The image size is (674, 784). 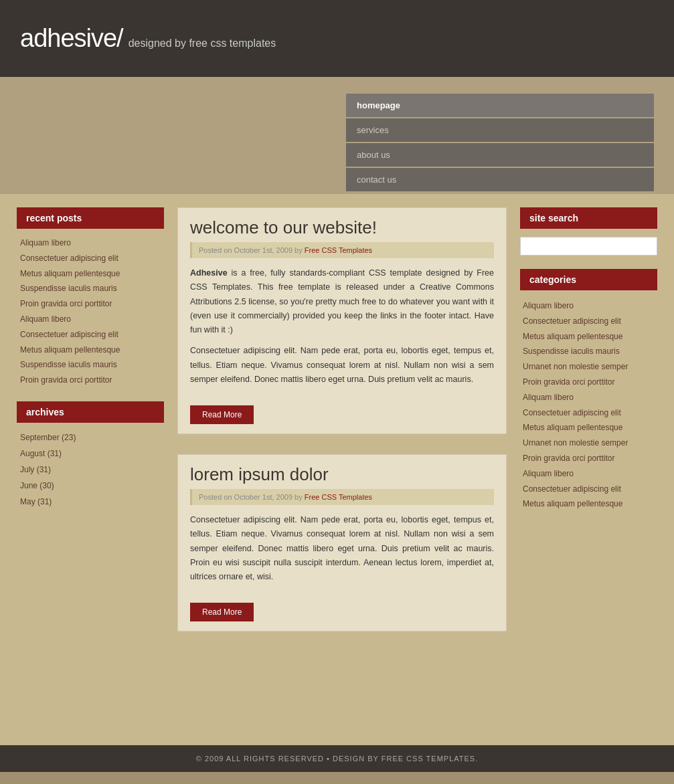 What do you see at coordinates (90, 470) in the screenshot?
I see `list-item: July (31)` at bounding box center [90, 470].